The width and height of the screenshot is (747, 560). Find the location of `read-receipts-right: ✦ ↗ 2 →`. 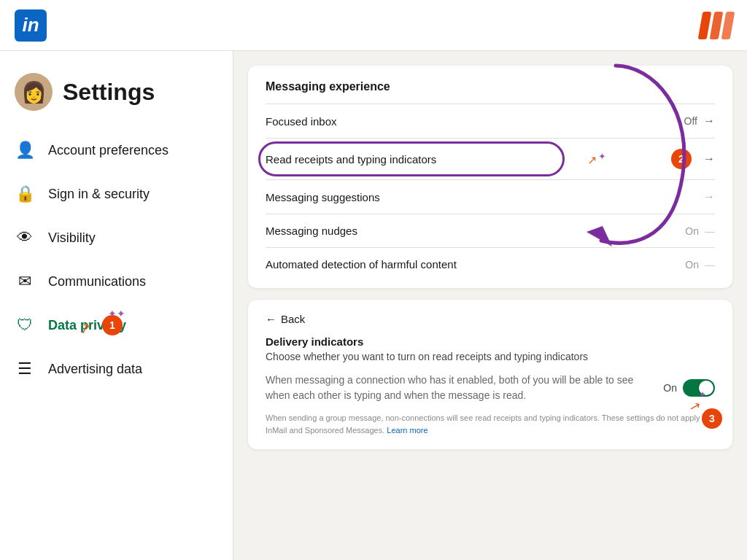

read-receipts-right: ✦ ↗ 2 → is located at coordinates (691, 159).